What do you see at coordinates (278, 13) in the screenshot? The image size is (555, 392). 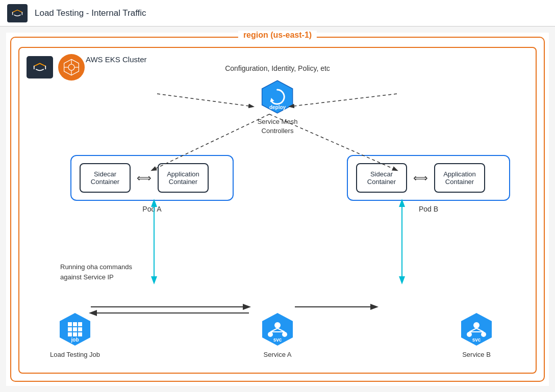 I see `title-bar: Load Testing - Internal Traffic` at bounding box center [278, 13].